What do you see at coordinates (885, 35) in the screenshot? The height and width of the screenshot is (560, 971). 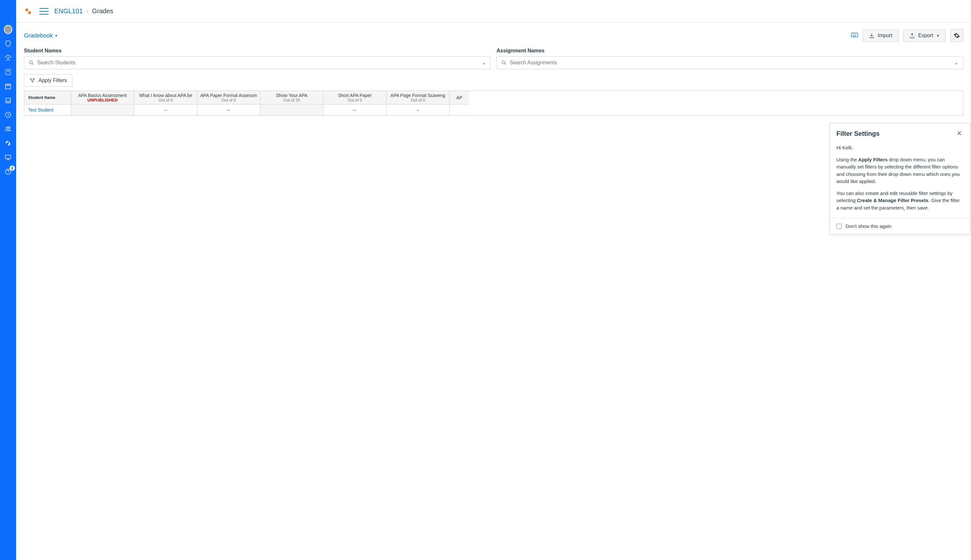 I see `import-label: Import` at bounding box center [885, 35].